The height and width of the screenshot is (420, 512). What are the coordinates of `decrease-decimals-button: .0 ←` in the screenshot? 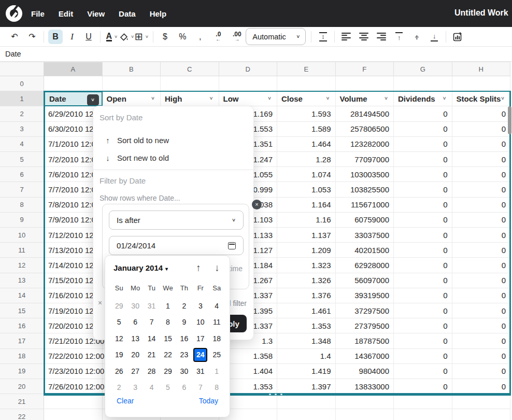 It's located at (218, 37).